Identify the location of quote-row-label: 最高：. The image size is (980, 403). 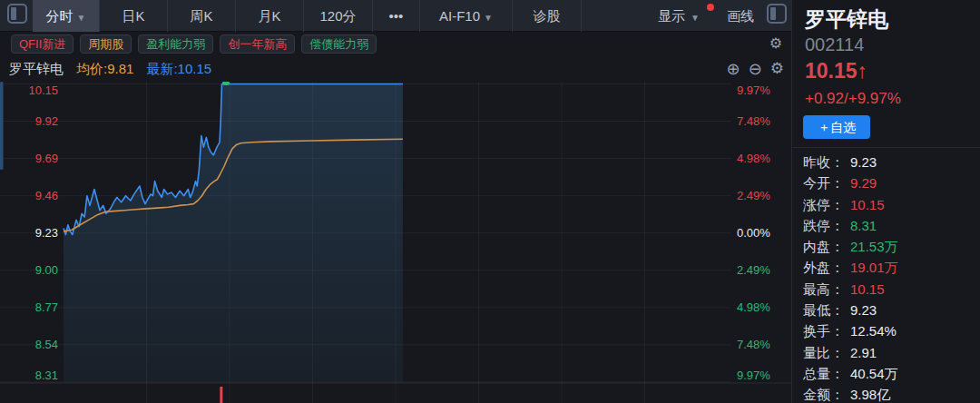
(827, 289).